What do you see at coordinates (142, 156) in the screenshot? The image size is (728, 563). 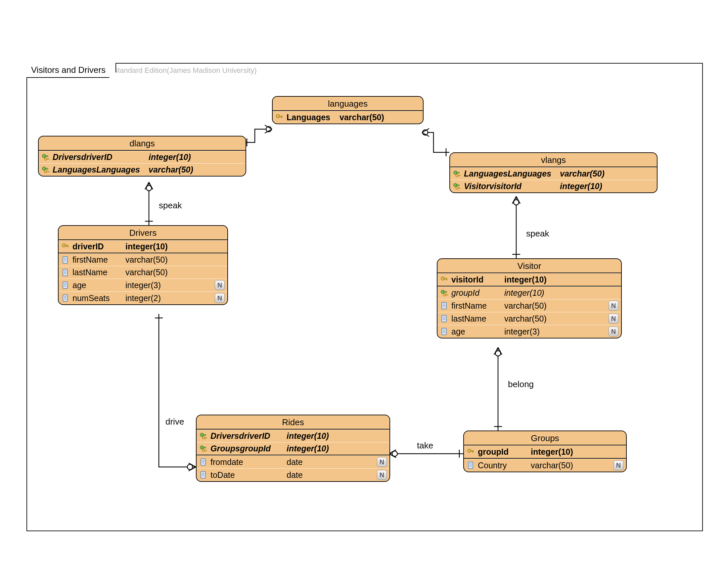 I see `entity-dlangs: dlangs DriversdriverID integer(10) Langu…` at bounding box center [142, 156].